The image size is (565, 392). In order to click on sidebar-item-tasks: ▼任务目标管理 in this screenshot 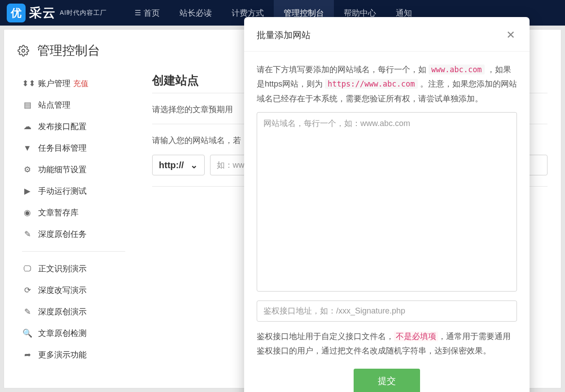, I will do `click(83, 148)`.